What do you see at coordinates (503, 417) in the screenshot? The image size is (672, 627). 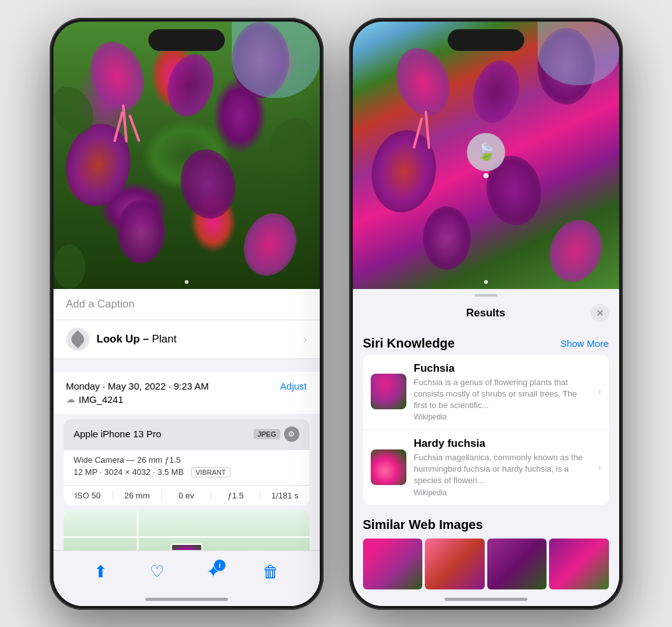 I see `fuchsia-source: Wikipedia` at bounding box center [503, 417].